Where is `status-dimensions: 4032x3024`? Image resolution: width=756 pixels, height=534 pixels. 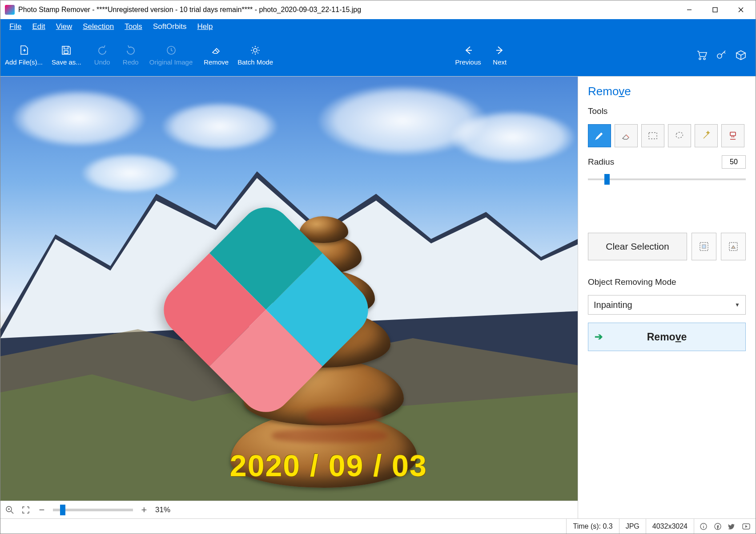 status-dimensions: 4032x3024 is located at coordinates (670, 526).